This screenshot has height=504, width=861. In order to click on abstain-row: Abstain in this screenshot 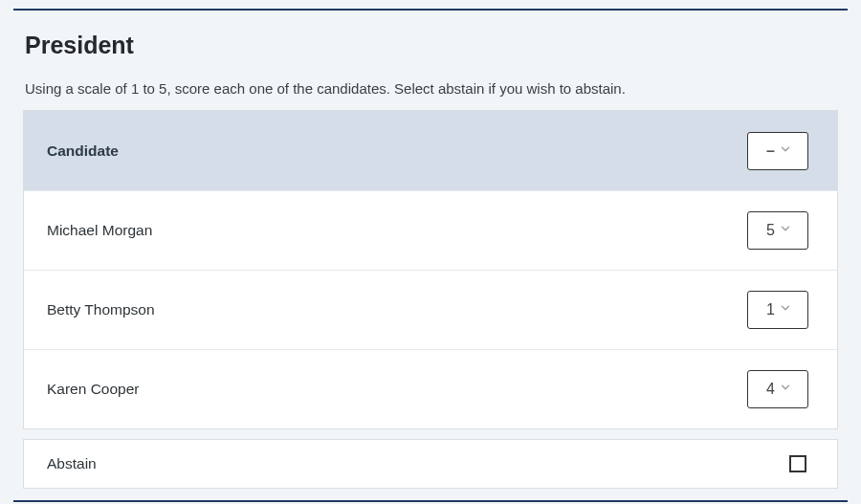, I will do `click(430, 464)`.